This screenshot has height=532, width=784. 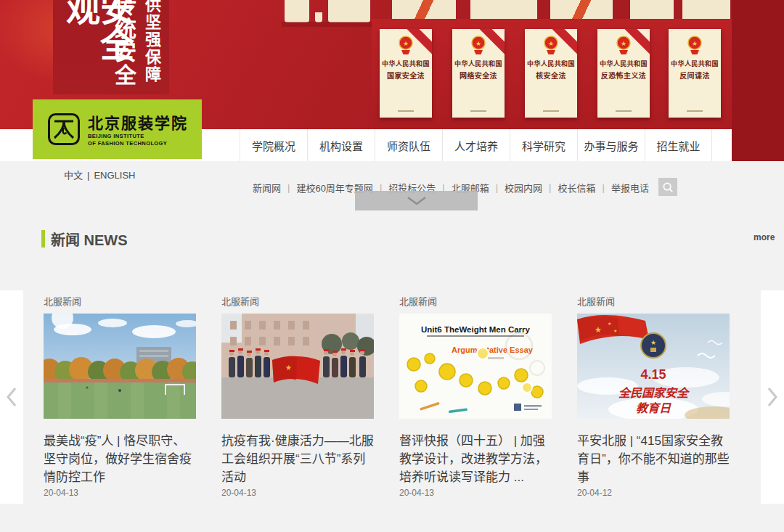 What do you see at coordinates (120, 366) in the screenshot?
I see `campus-field-photo` at bounding box center [120, 366].